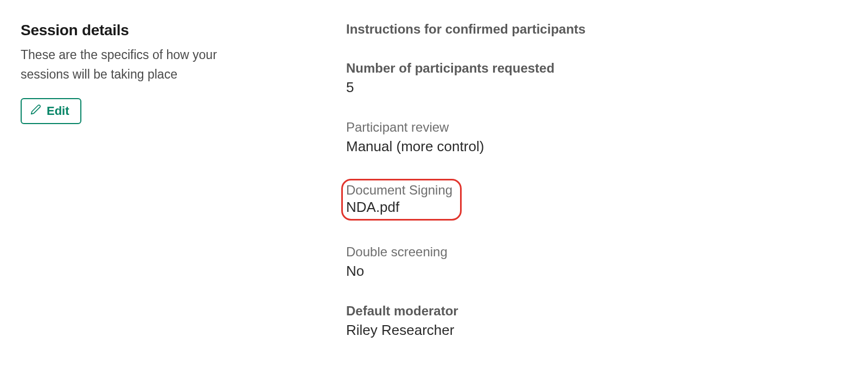  What do you see at coordinates (597, 29) in the screenshot?
I see `instructions-heading: Instructions for confirmed participants` at bounding box center [597, 29].